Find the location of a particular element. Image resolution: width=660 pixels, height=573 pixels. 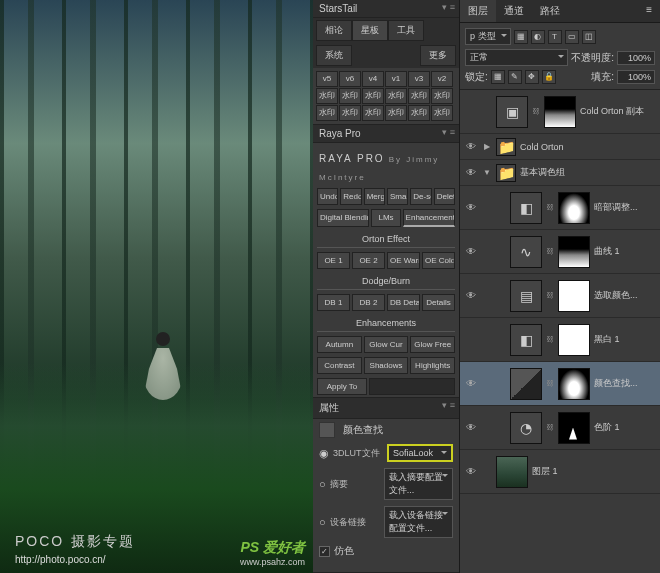

oe1-button: OE 1 is located at coordinates (334, 260).